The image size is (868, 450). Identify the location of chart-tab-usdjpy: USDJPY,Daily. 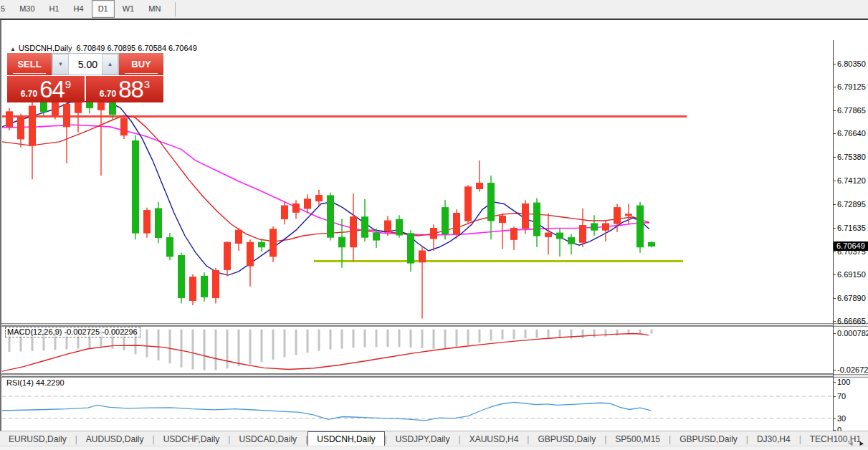
(423, 440).